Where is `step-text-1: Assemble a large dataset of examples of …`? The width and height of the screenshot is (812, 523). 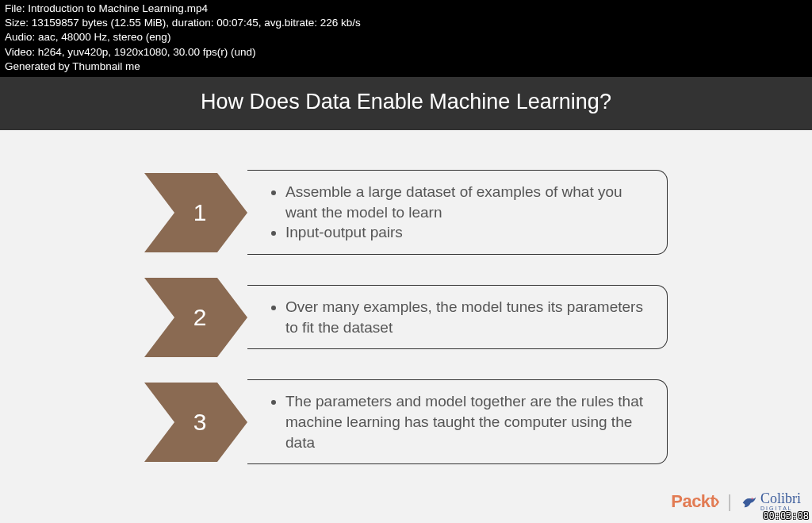
step-text-1: Assemble a large dataset of examples of … is located at coordinates (458, 213).